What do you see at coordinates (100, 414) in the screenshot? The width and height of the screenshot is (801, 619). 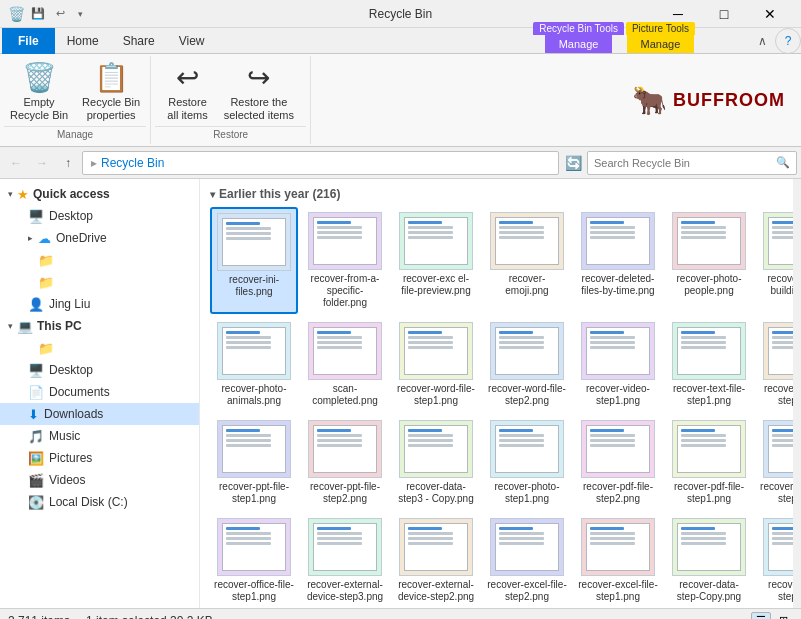 I see `sidebar-item-downloads: ⬇ Downloads` at bounding box center [100, 414].